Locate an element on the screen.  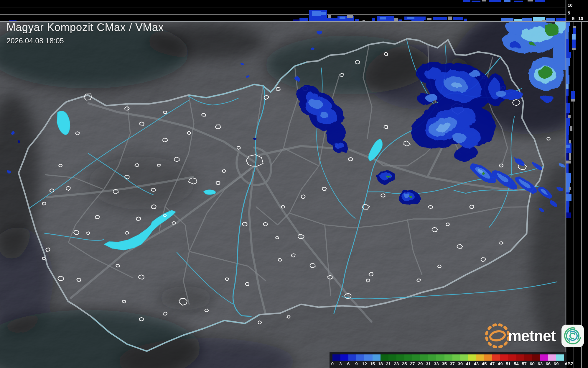
header: Magyar Kompozit CMax / VMax 2026.04.08 1… is located at coordinates (85, 33).